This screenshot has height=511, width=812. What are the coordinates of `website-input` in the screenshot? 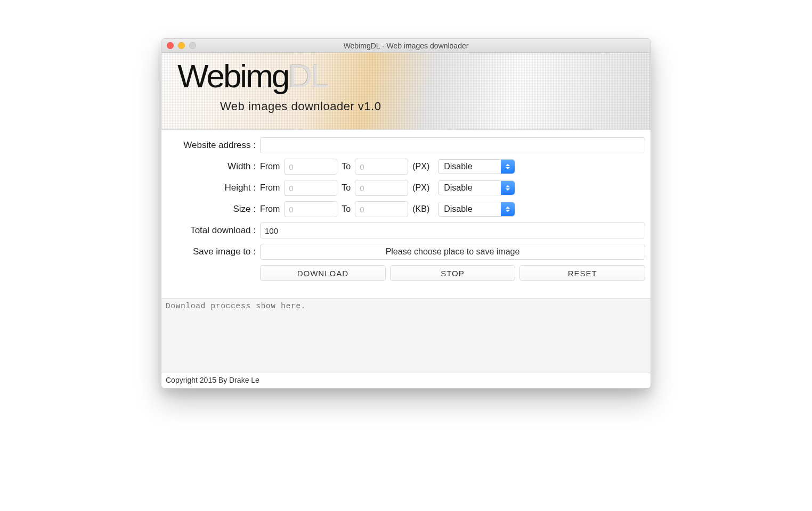 It's located at (453, 145).